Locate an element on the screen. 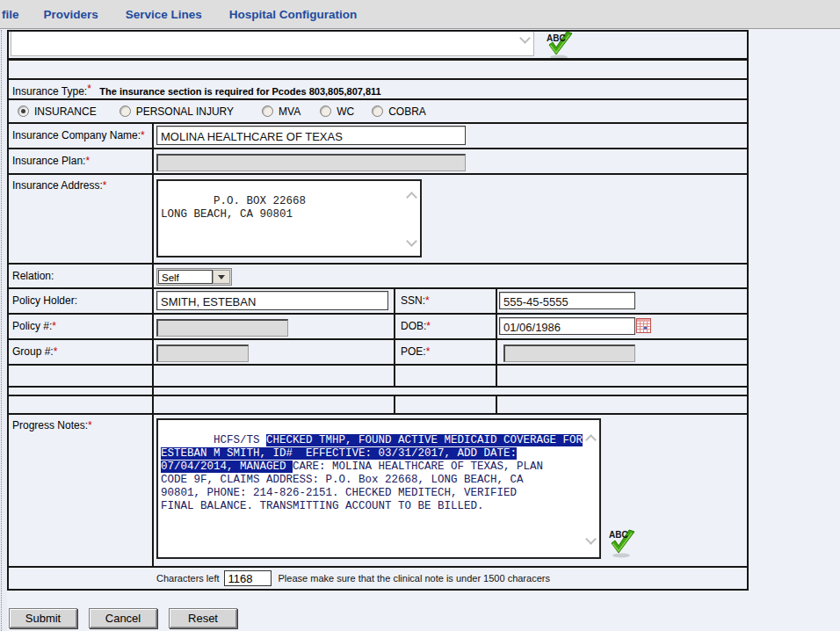 This screenshot has height=631, width=840. insurance-company-input is located at coordinates (311, 135).